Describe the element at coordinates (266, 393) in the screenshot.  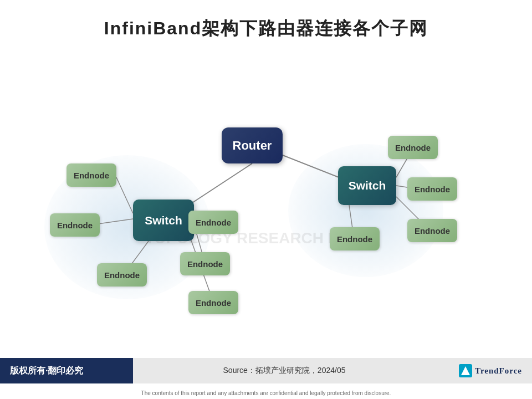
I see `disclaimer-text: The contents of this report and any atta…` at that location.